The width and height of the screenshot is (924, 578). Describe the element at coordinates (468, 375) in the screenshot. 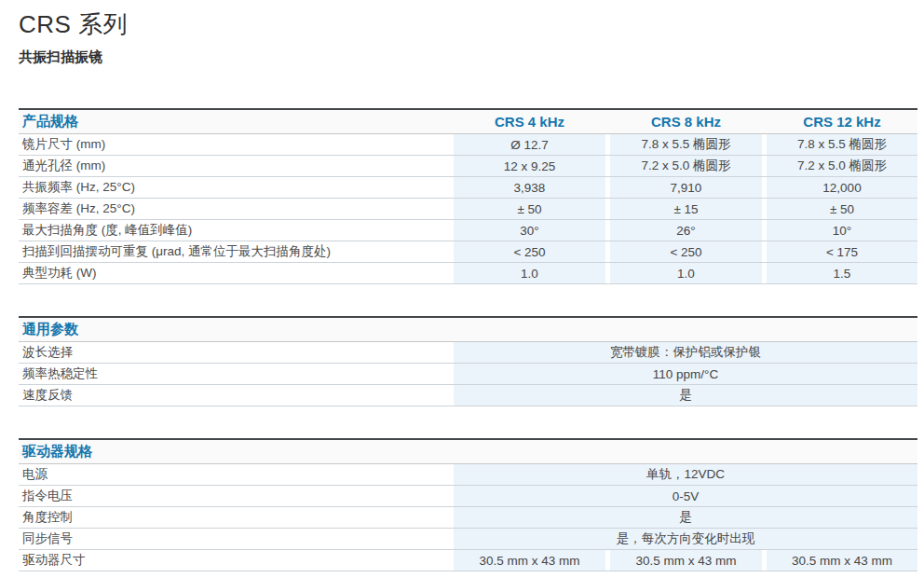

I see `table-row: 频率热稳定性110 ppm/°C` at that location.